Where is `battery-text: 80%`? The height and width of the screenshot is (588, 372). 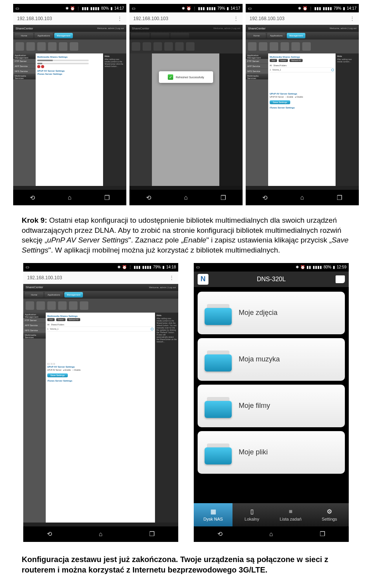 battery-text: 80% is located at coordinates (327, 267).